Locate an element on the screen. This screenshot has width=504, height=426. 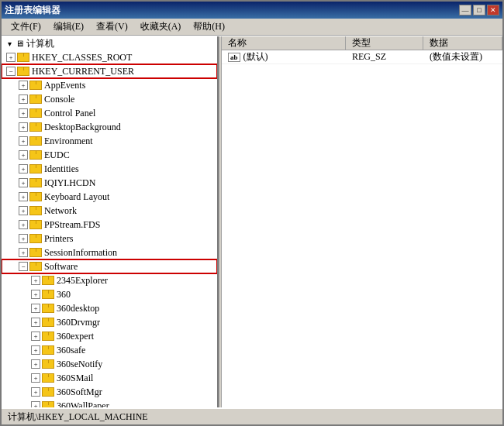
expand-icon-360drvmgr: + is located at coordinates (36, 322).